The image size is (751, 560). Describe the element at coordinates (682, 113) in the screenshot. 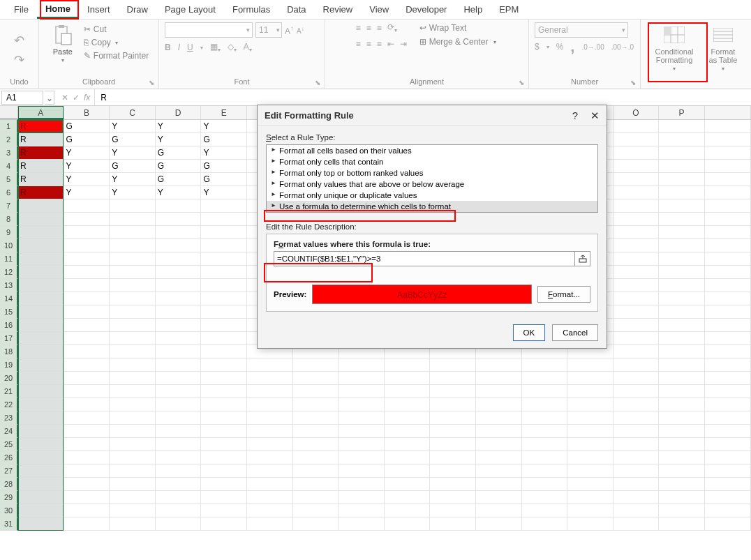

I see `col-header: P` at that location.